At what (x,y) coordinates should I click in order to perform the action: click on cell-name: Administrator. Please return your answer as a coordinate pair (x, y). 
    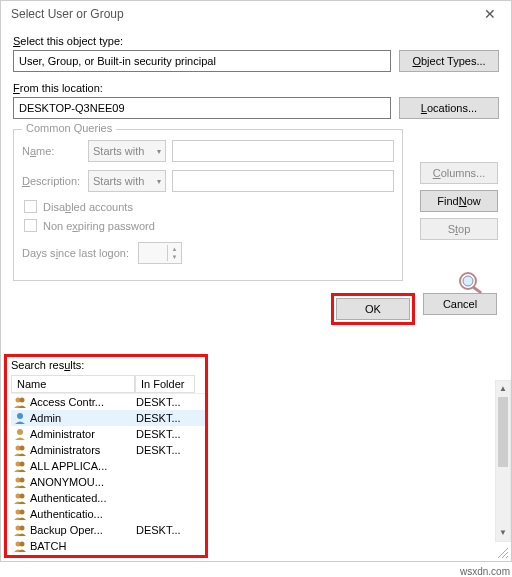
    Looking at the image, I should click on (83, 434).